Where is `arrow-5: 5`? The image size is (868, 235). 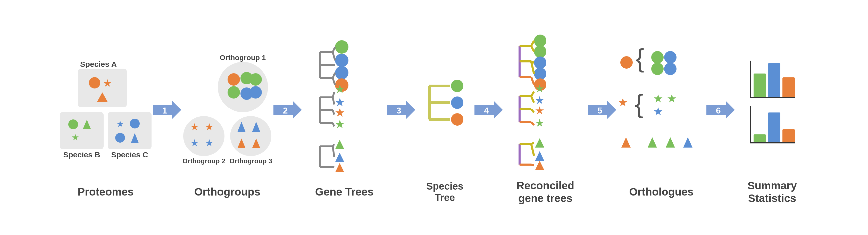 arrow-5: 5 is located at coordinates (602, 117).